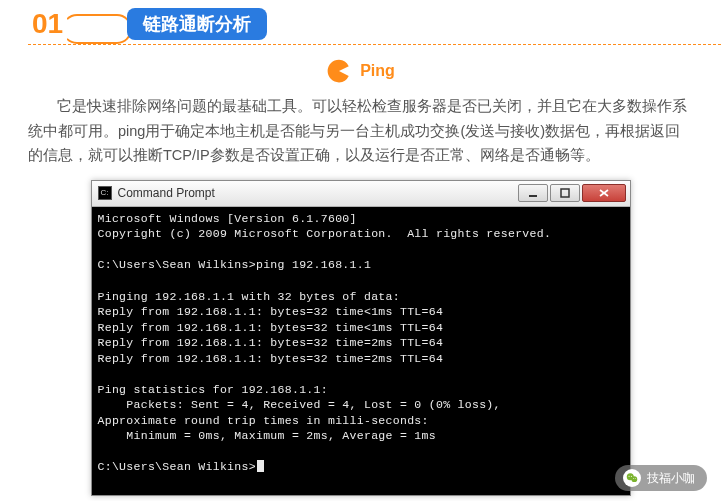  What do you see at coordinates (105, 193) in the screenshot?
I see `cmd-system-icon: C:` at bounding box center [105, 193].